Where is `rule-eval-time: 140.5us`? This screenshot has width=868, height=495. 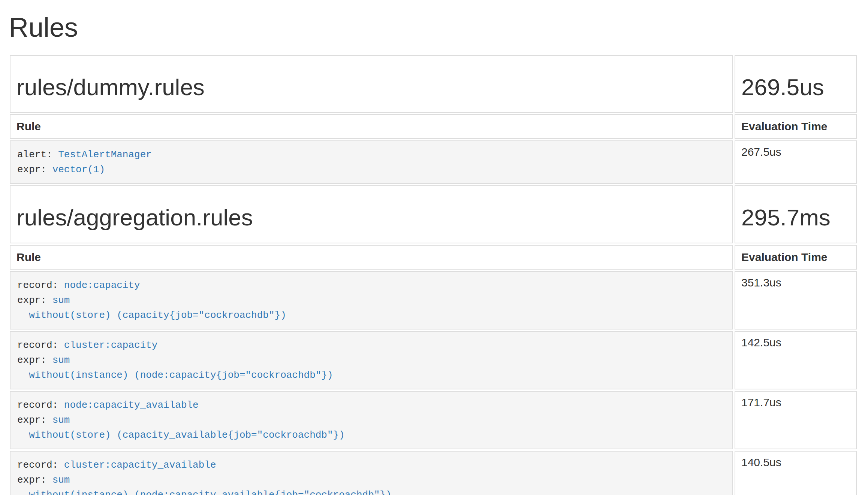 rule-eval-time: 140.5us is located at coordinates (796, 473).